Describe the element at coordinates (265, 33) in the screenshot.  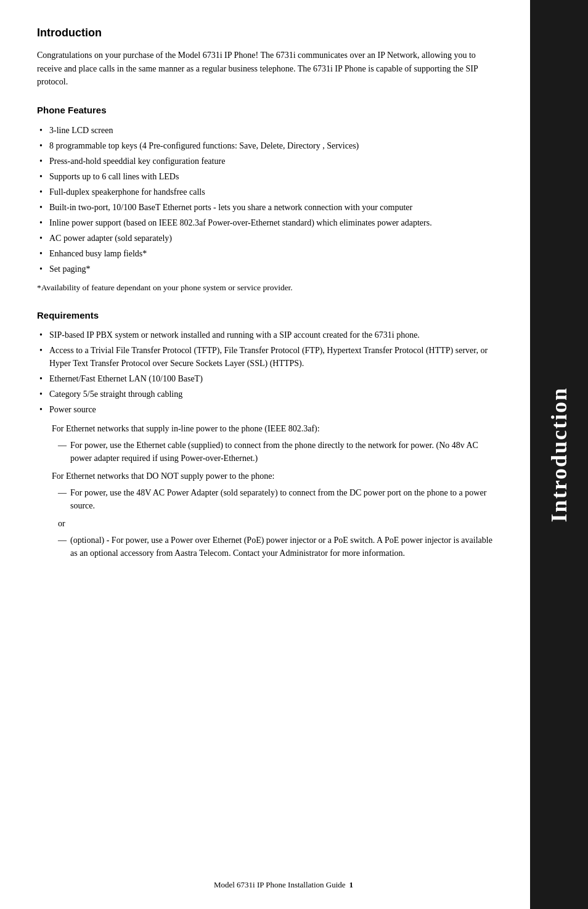
I see `page-title: Introduction` at that location.